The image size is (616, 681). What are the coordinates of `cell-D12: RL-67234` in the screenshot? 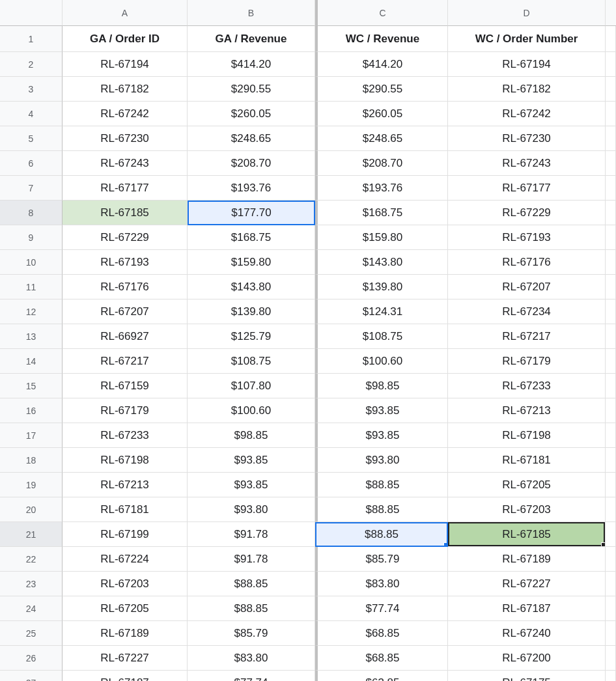 It's located at (527, 312).